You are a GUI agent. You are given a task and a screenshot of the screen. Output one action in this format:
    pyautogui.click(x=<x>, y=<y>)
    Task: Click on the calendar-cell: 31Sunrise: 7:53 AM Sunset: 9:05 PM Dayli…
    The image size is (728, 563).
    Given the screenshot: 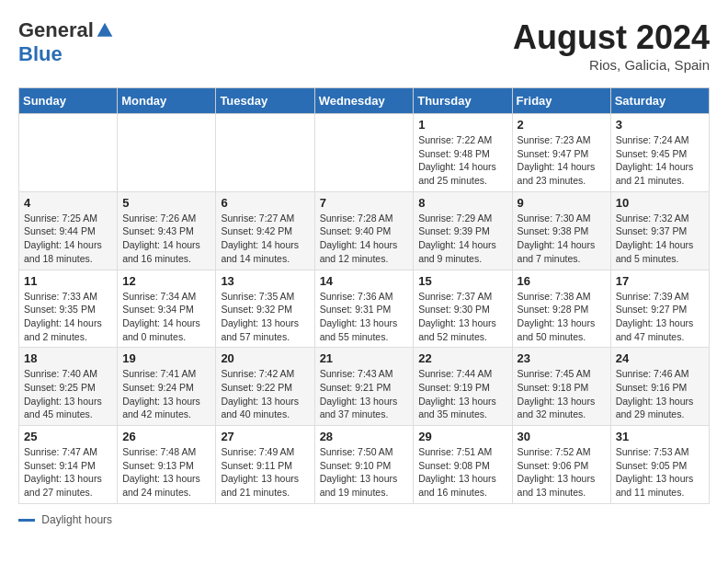 What is the action you would take?
    pyautogui.click(x=660, y=465)
    